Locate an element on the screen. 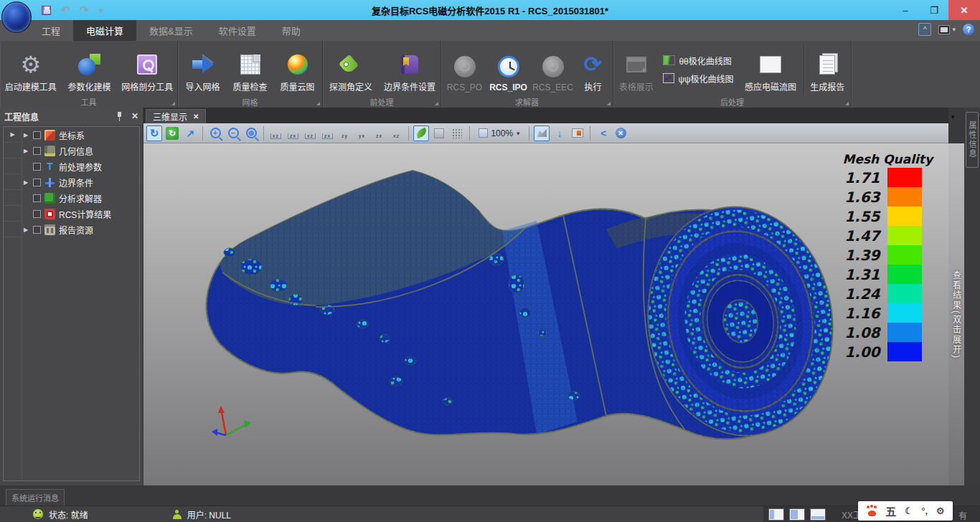  root-expand-icon: ▶ is located at coordinates (13, 135).